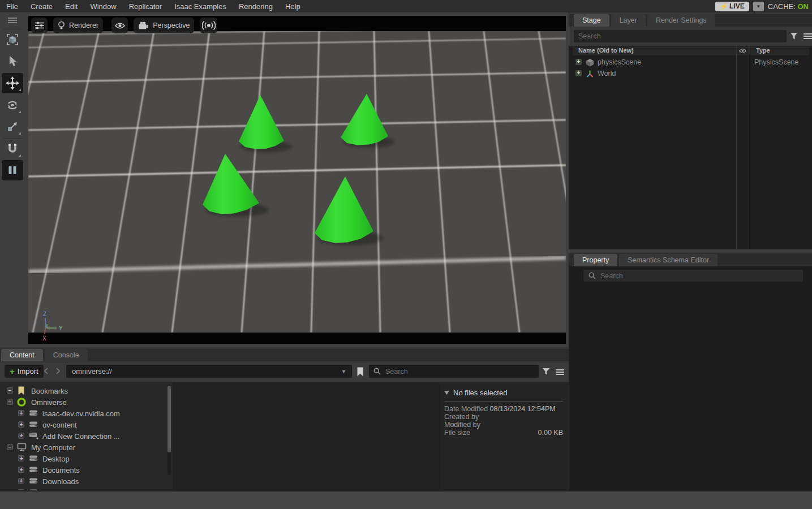  What do you see at coordinates (12, 371) in the screenshot?
I see `plus-icon: +` at bounding box center [12, 371].